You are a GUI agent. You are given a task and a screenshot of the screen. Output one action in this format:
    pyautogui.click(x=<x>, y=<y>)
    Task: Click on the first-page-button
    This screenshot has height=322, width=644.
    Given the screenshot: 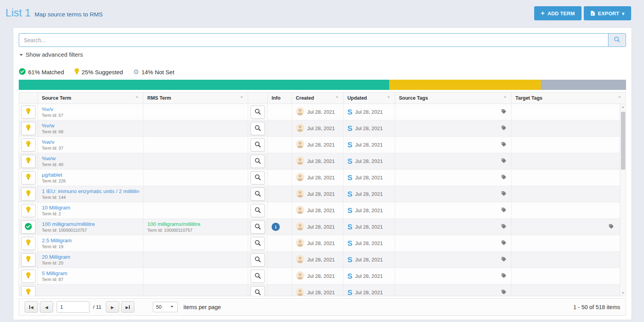 What is the action you would take?
    pyautogui.click(x=31, y=307)
    